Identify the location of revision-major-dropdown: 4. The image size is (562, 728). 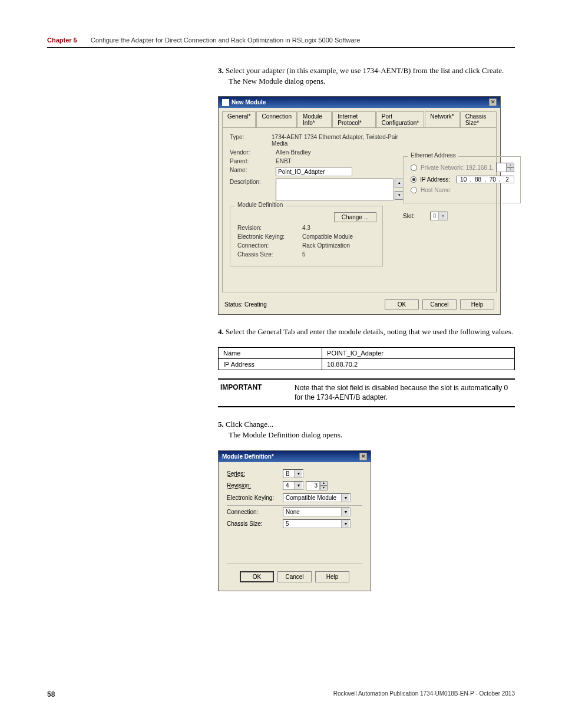
(293, 486).